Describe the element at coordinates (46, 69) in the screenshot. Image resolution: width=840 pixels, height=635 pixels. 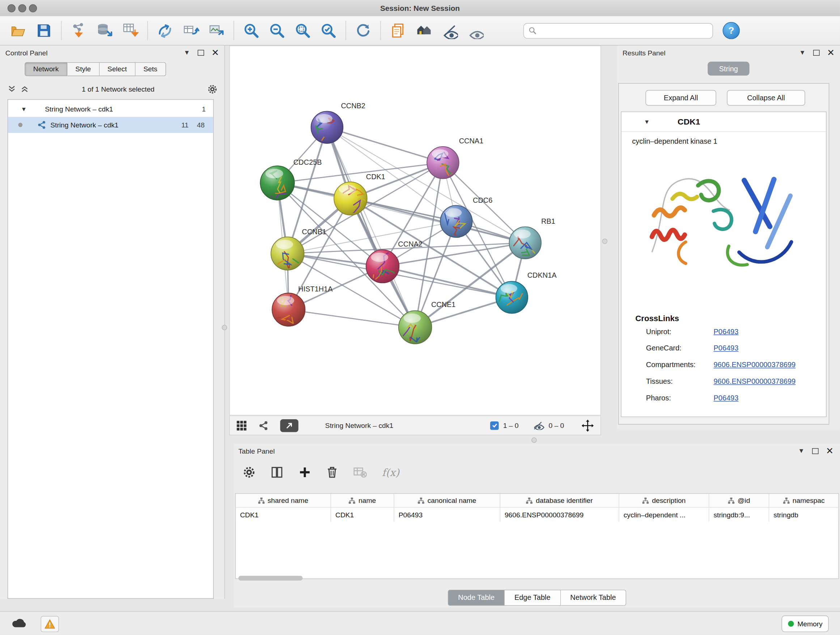
I see `tab-network: Network` at that location.